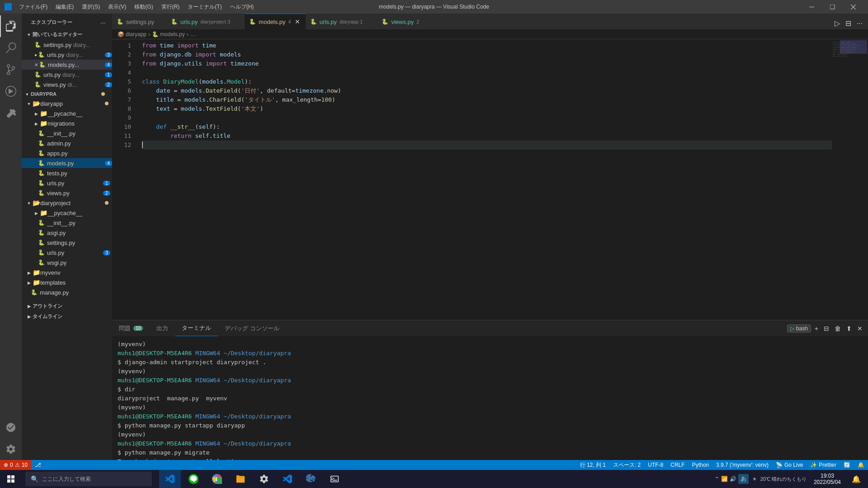  What do you see at coordinates (67, 103) in the screenshot?
I see `diaryapp-folder: 📂 diaryapp` at bounding box center [67, 103].